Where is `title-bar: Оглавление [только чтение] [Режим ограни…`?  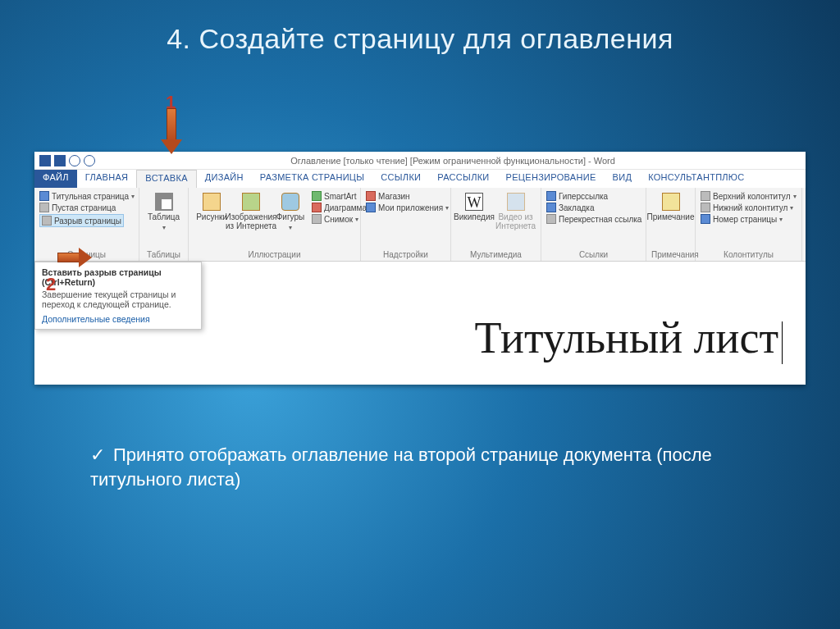
title-bar: Оглавление [только чтение] [Режим ограни… is located at coordinates (420, 161).